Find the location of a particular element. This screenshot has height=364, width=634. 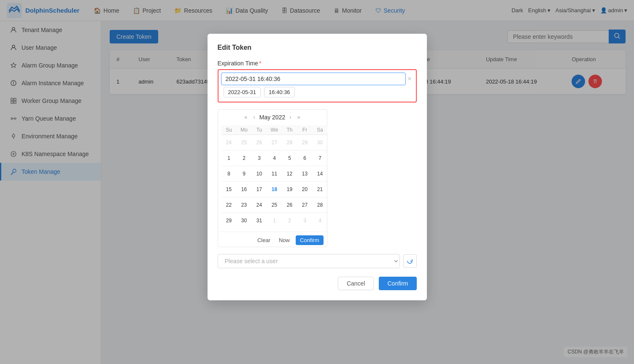

cal-weekday: Sa is located at coordinates (320, 130).